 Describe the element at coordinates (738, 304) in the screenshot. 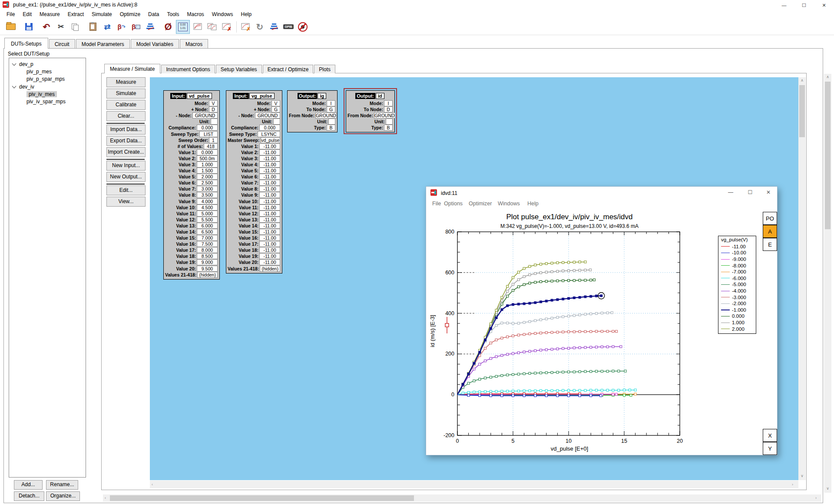

I see `legend-entry: -2.000` at that location.